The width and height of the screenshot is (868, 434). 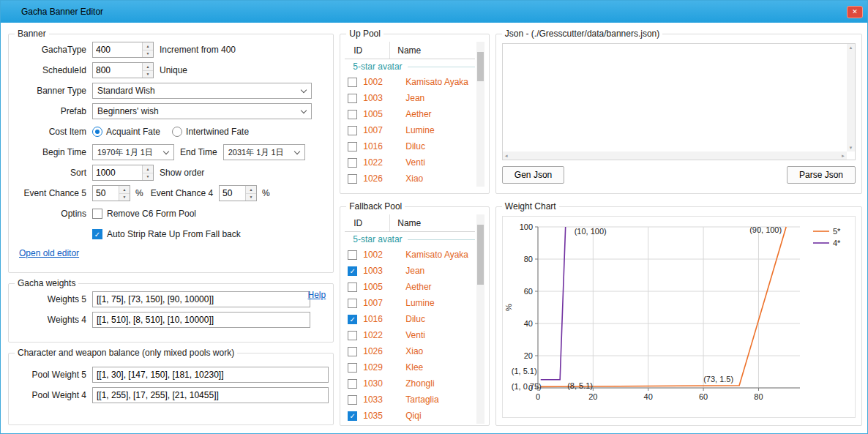 I want to click on radio-acquaint-fate: Acquaint Fate, so click(x=126, y=132).